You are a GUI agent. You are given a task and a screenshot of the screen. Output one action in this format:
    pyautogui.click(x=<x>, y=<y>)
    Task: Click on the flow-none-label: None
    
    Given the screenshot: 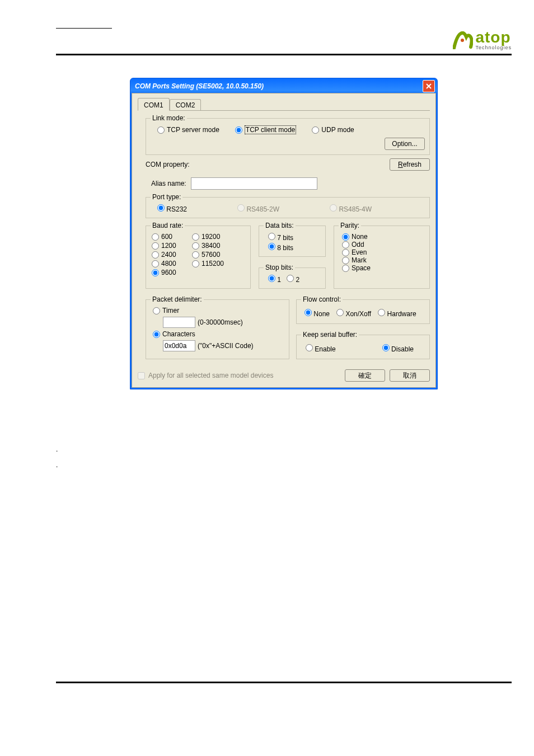 What is the action you would take?
    pyautogui.click(x=321, y=314)
    